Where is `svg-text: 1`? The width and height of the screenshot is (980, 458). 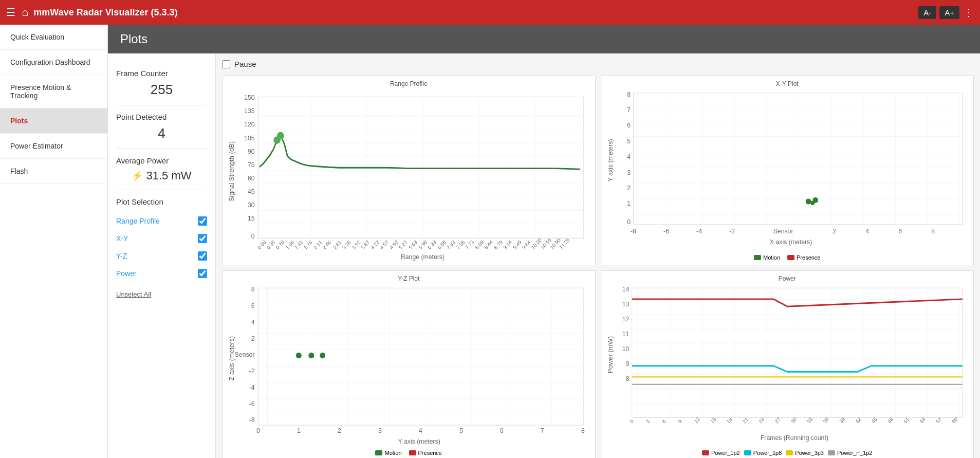 svg-text: 1 is located at coordinates (629, 204).